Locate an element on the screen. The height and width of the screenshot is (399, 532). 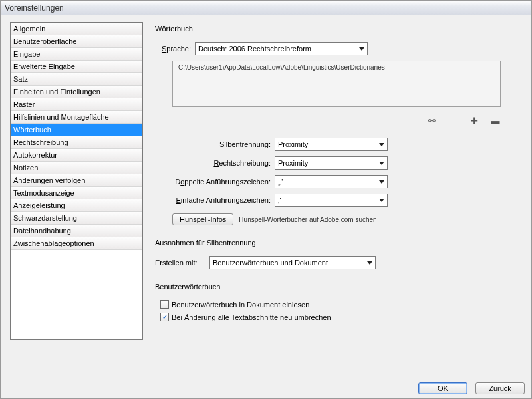
spelling-value: Proximity is located at coordinates (293, 163).